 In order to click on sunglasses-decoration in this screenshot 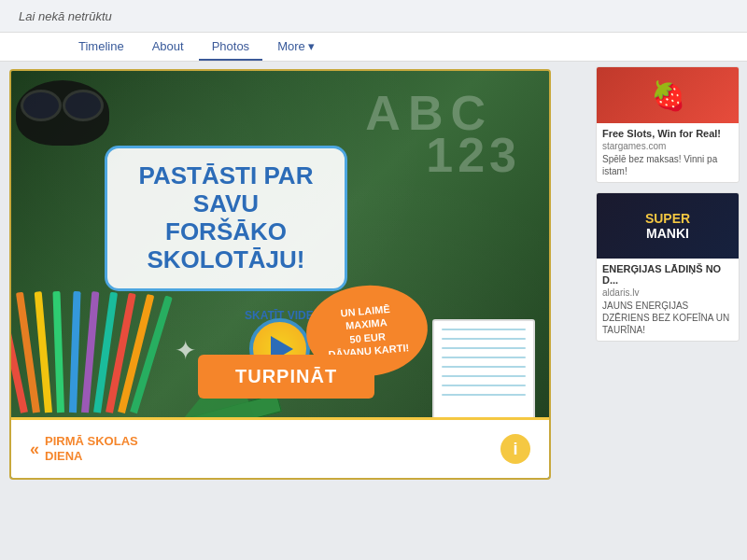, I will do `click(63, 113)`.